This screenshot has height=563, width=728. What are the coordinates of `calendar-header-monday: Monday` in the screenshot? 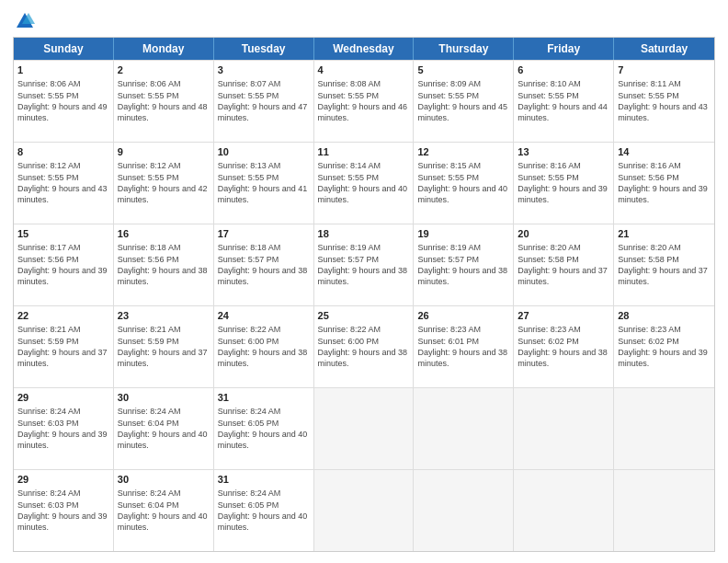 It's located at (164, 49).